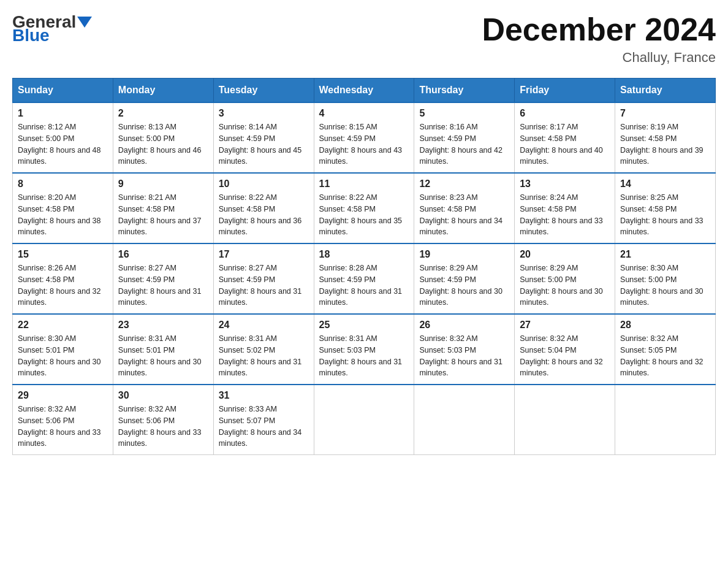 The image size is (728, 563). I want to click on table-row: 2 Sunrise: 8:13 AM Sunset: 5:00 PM Dayli…, so click(163, 137).